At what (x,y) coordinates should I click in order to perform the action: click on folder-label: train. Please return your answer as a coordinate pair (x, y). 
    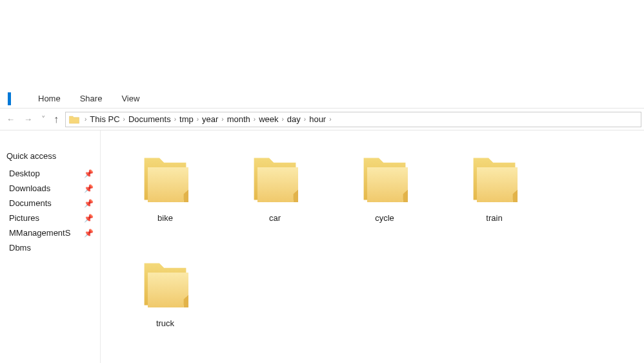
    Looking at the image, I should click on (494, 218).